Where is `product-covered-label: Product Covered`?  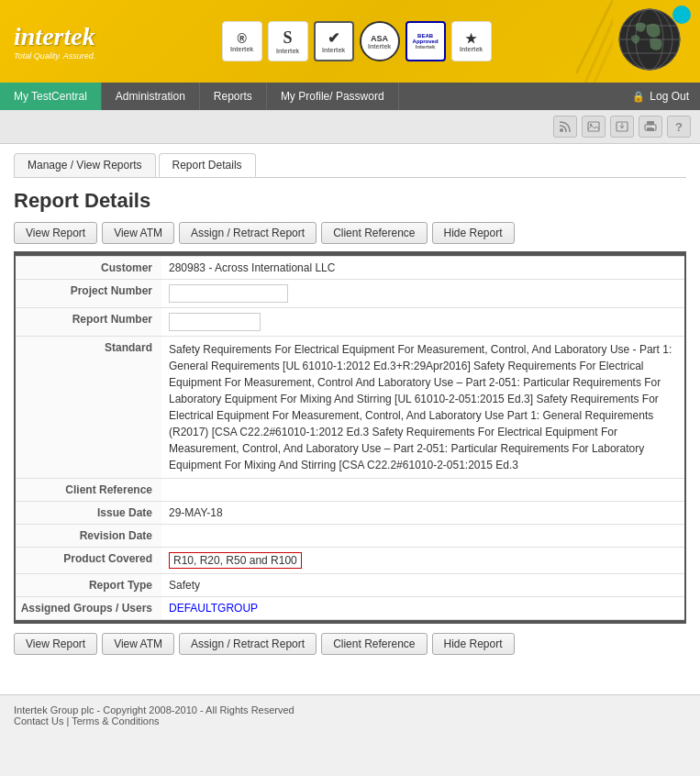
product-covered-label: Product Covered is located at coordinates (88, 560).